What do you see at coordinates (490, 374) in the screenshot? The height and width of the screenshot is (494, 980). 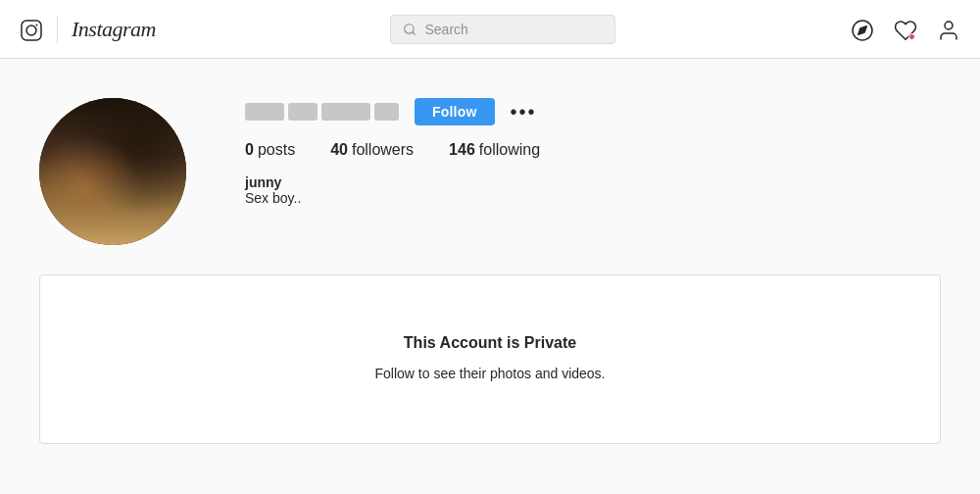 I see `private-account-subtitle: Follow to see their photos and videos.` at bounding box center [490, 374].